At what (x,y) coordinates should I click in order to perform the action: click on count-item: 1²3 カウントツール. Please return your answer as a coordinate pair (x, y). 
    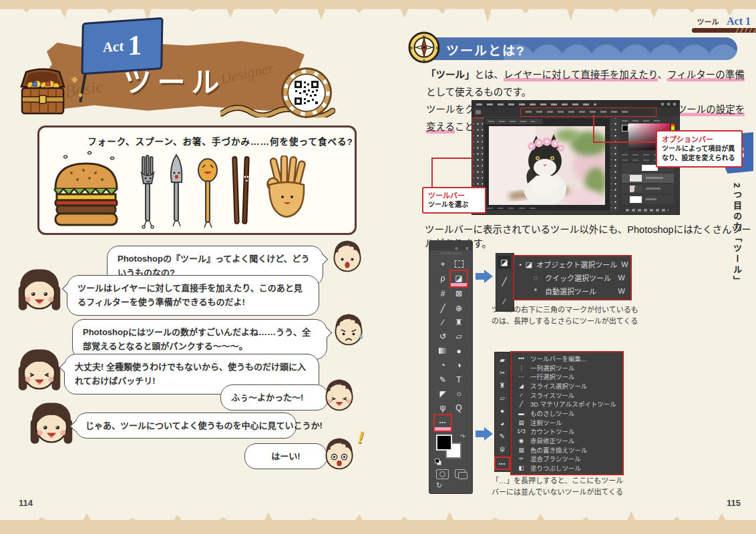
    Looking at the image, I should click on (567, 432).